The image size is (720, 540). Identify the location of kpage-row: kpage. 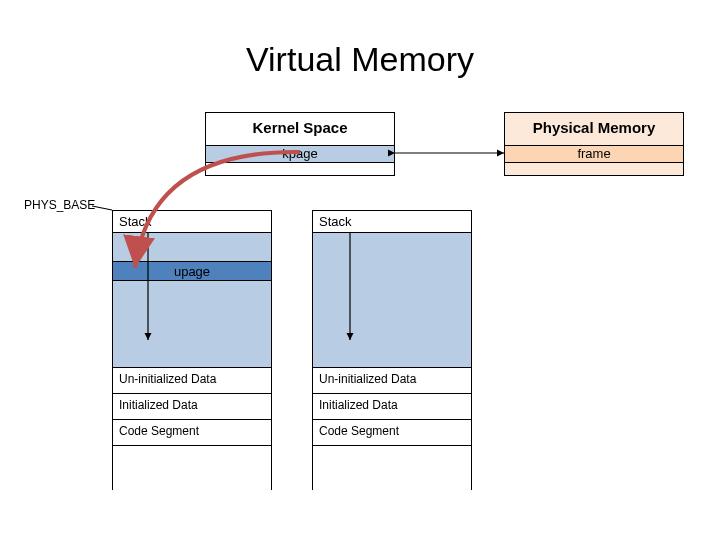
(300, 154).